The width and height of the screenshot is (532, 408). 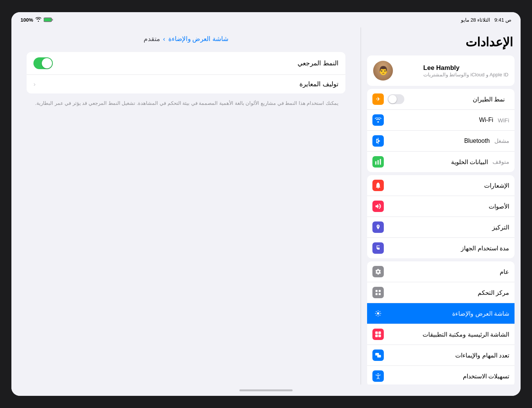 I want to click on display-label: شاشة العرض والإضاءة, so click(x=481, y=314).